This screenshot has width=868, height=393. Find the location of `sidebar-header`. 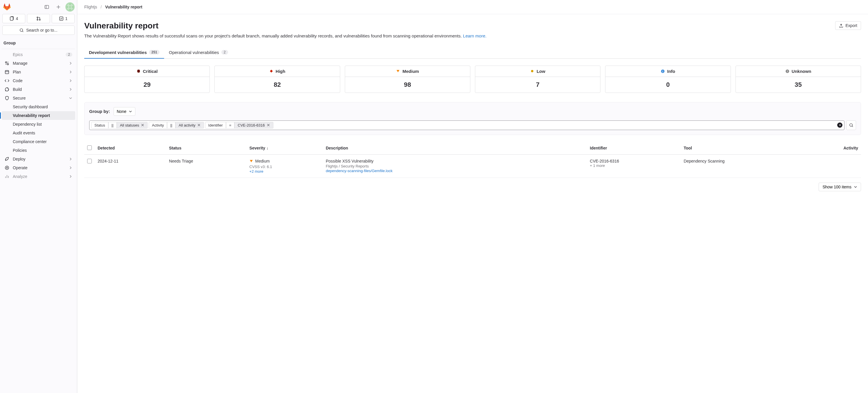

sidebar-header is located at coordinates (38, 7).